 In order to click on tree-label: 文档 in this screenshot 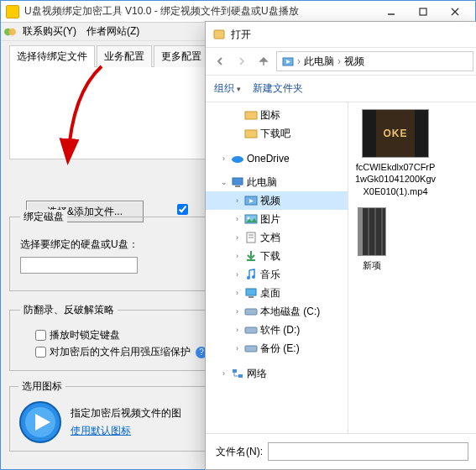, I will do `click(270, 238)`.